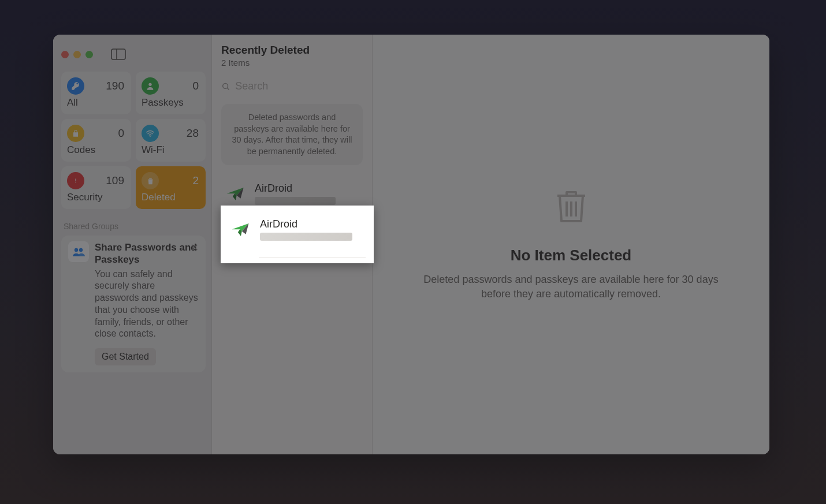  What do you see at coordinates (292, 135) in the screenshot?
I see `deleted-notice: Deleted passwords and passkeys are avail…` at bounding box center [292, 135].